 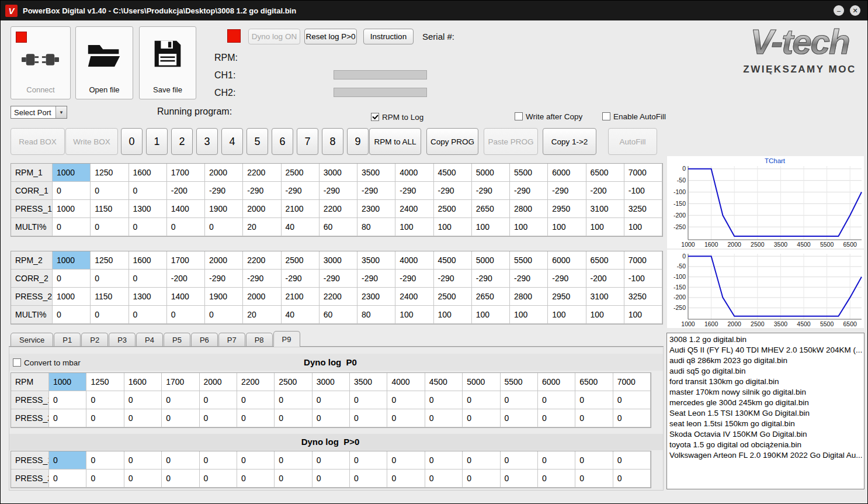 What do you see at coordinates (37, 141) in the screenshot?
I see `read-box-button: Read BOX` at bounding box center [37, 141].